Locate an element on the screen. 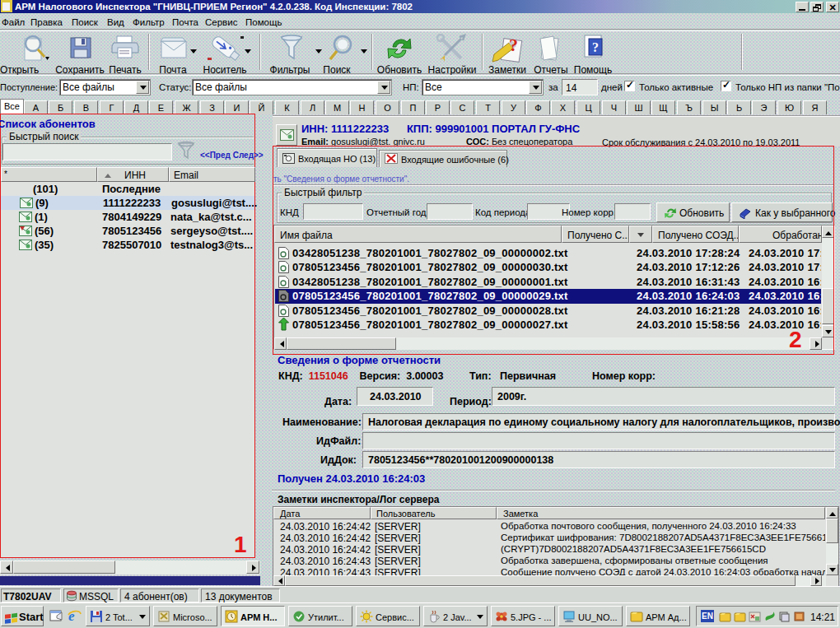  svg-text: e is located at coordinates (72, 616).